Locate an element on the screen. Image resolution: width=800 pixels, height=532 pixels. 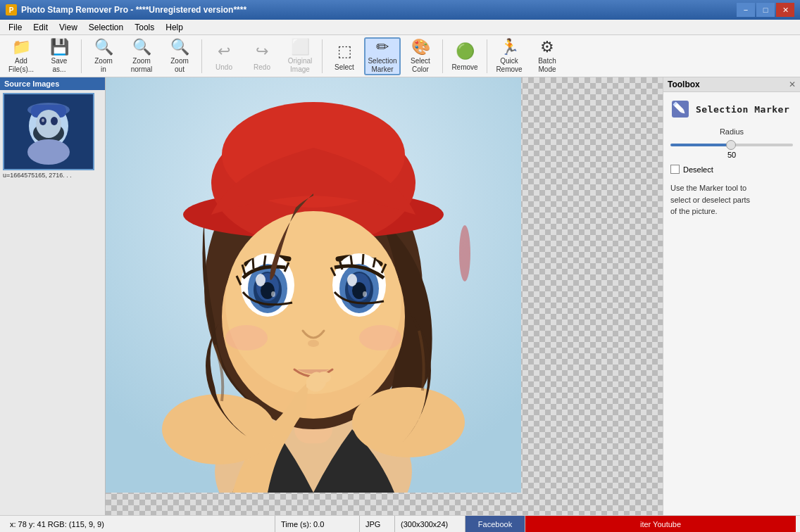
radius-label: Radius is located at coordinates (732, 132).